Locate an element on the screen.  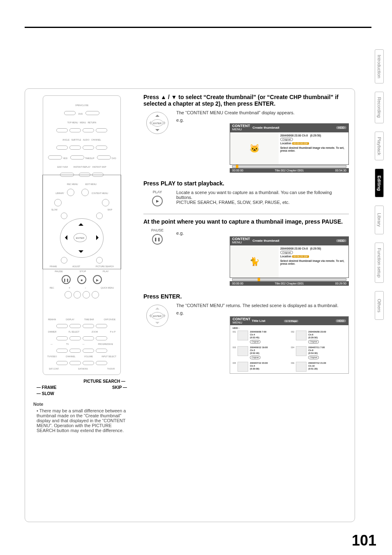
top-menu-button is located at coordinates (62, 130).